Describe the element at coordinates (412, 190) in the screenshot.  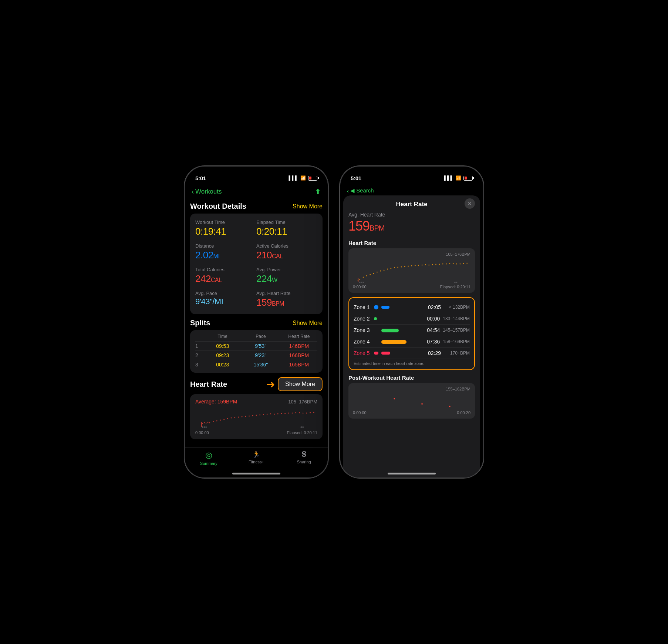
I see `back-nav-right: ‹ ◀ Search` at that location.